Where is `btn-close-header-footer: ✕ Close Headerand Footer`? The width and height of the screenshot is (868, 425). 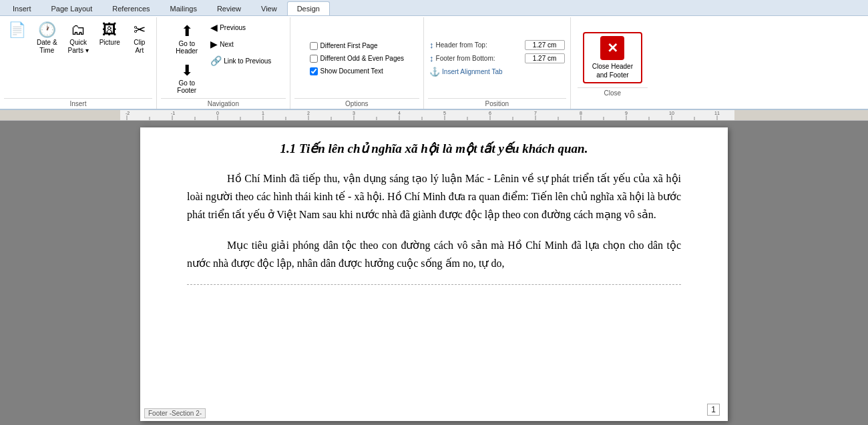 btn-close-header-footer: ✕ Close Headerand Footer is located at coordinates (613, 57).